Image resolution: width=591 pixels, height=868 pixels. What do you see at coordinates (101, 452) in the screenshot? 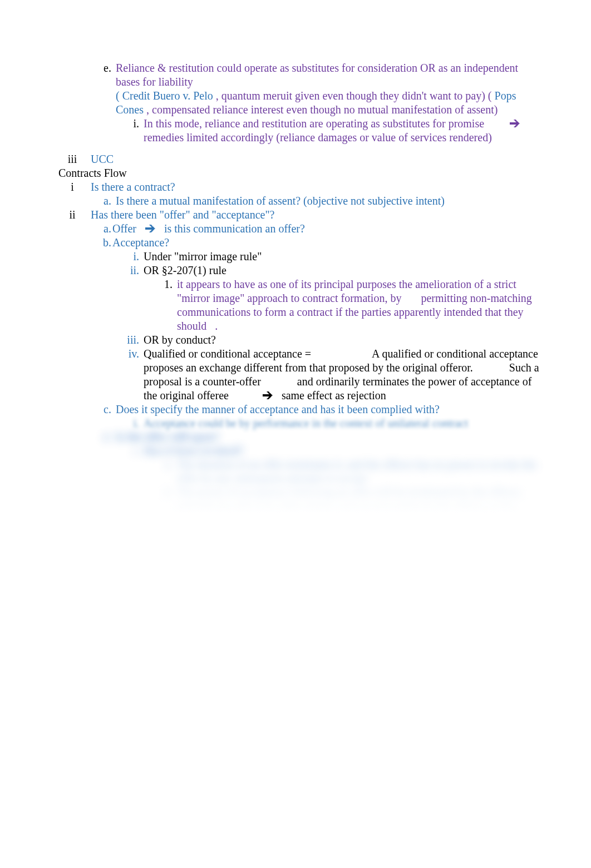
I see `marker-ii-d-i: i.` at bounding box center [101, 452].